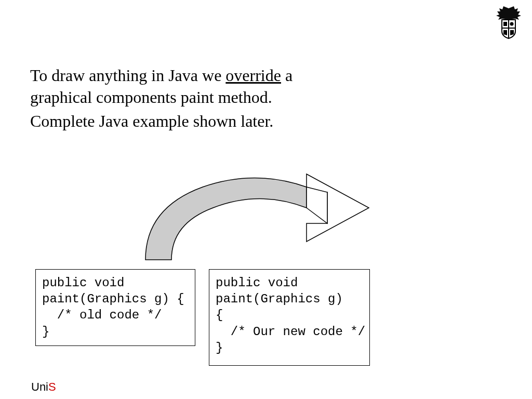  What do you see at coordinates (152, 122) in the screenshot?
I see `body-paragraph-2: Complete Java example shown later.` at bounding box center [152, 122].